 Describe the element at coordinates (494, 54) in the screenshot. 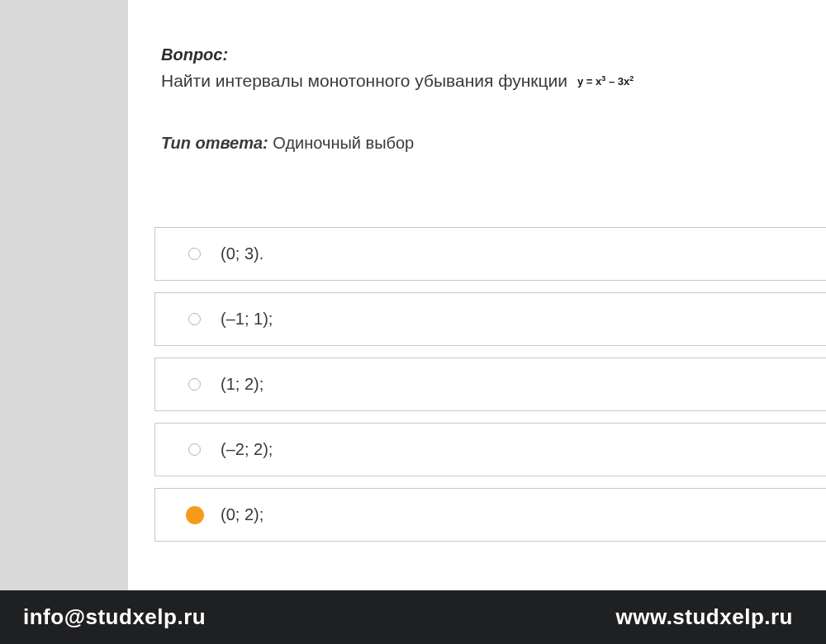

I see `question-label: Вопрос:` at that location.